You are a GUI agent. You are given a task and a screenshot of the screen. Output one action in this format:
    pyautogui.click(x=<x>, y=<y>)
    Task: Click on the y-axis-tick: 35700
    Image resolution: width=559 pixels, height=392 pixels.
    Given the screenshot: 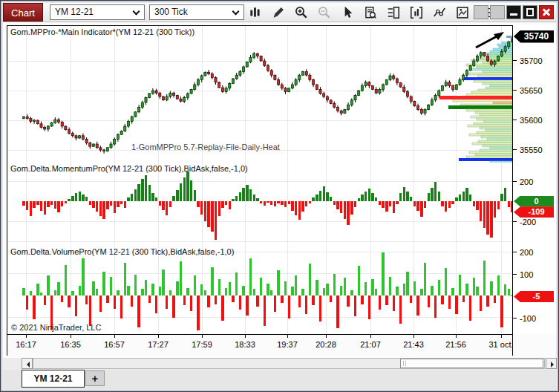 What is the action you would take?
    pyautogui.click(x=528, y=60)
    